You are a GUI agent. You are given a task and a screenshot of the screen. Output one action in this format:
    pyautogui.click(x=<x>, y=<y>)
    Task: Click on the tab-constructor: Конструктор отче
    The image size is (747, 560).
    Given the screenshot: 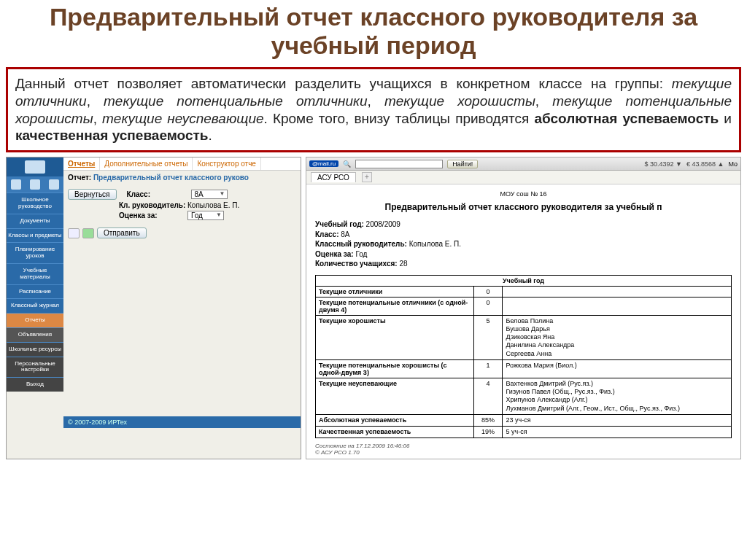 What is the action you would take?
    pyautogui.click(x=227, y=163)
    